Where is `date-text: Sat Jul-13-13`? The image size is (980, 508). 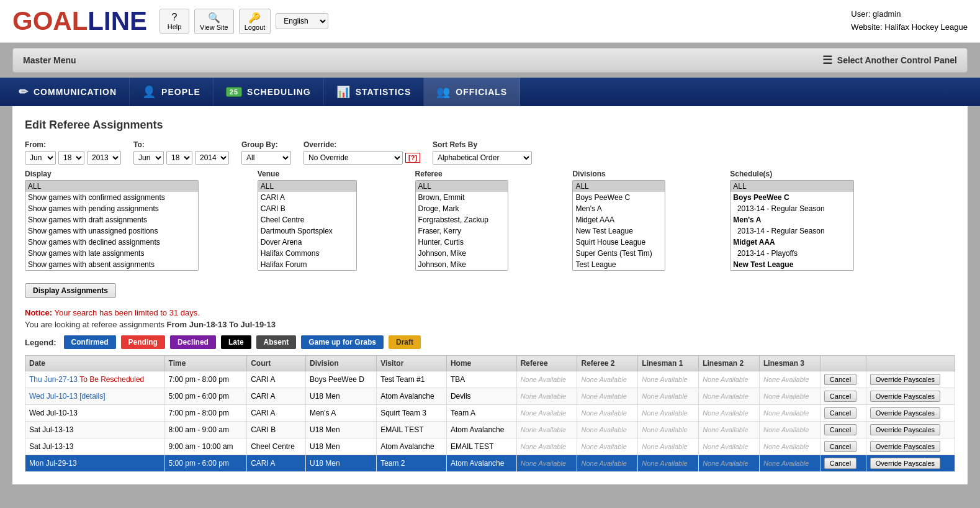 date-text: Sat Jul-13-13 is located at coordinates (51, 430).